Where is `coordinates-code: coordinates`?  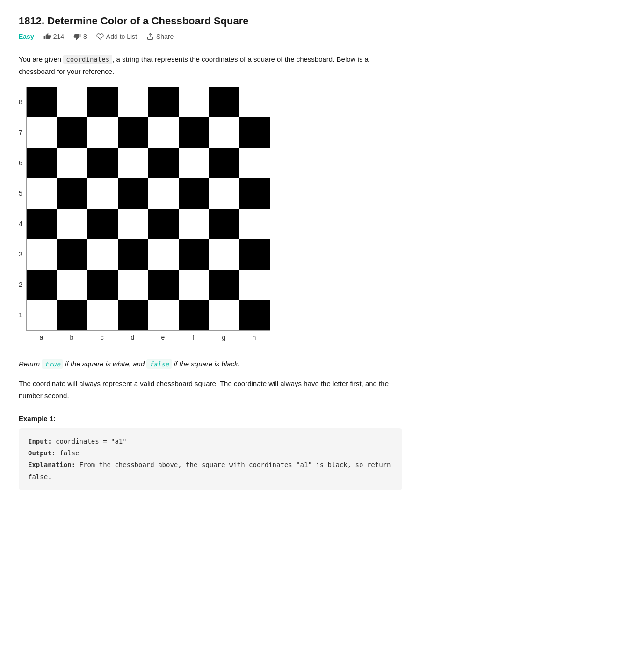 coordinates-code: coordinates is located at coordinates (88, 59).